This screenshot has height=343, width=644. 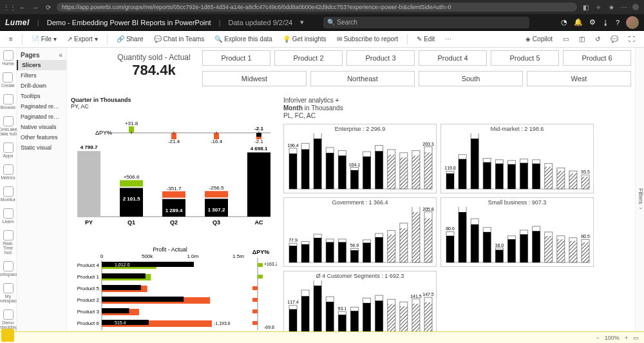 What do you see at coordinates (8, 172) in the screenshot?
I see `nav-metrics: Metrics` at bounding box center [8, 172].